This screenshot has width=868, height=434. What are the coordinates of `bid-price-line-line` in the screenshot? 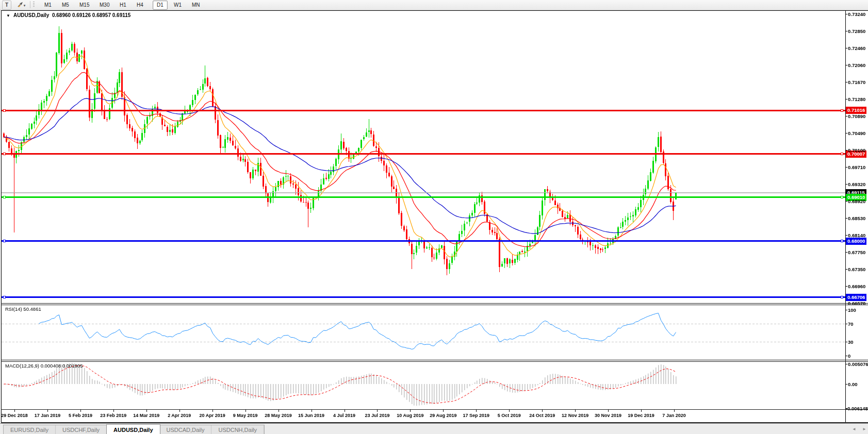 It's located at (423, 193).